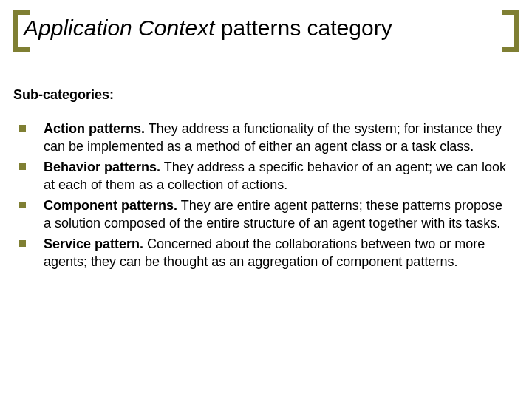 The width and height of the screenshot is (532, 399). Describe the element at coordinates (262, 253) in the screenshot. I see `list-item: Service pattern. Concerned about the col…` at that location.